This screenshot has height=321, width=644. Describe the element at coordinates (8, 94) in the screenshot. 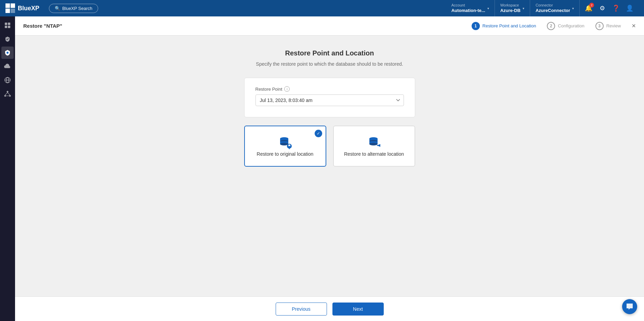

I see `sidebar-item-nodes` at that location.